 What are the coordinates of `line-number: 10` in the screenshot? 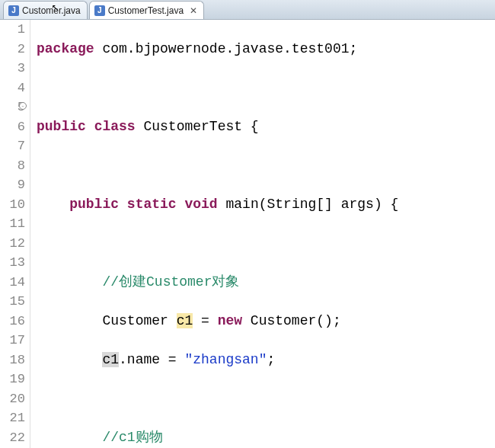 It's located at (12, 205).